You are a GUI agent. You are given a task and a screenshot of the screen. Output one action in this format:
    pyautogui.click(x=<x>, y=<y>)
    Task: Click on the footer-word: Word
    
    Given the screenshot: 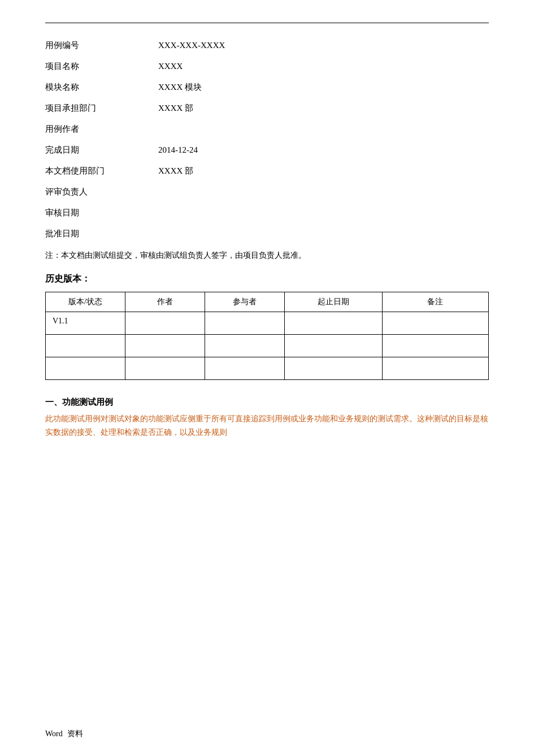 What is the action you would take?
    pyautogui.click(x=54, y=734)
    